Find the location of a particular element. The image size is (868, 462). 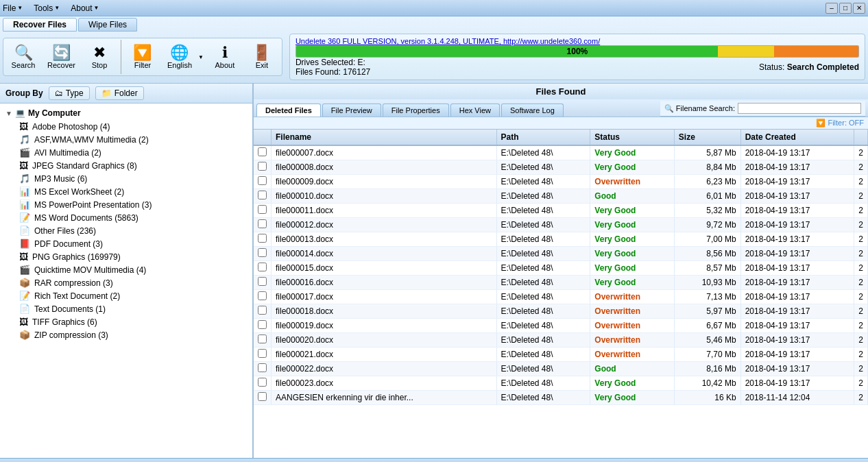

language-button-group: 🌐 English ▼ is located at coordinates (184, 58).